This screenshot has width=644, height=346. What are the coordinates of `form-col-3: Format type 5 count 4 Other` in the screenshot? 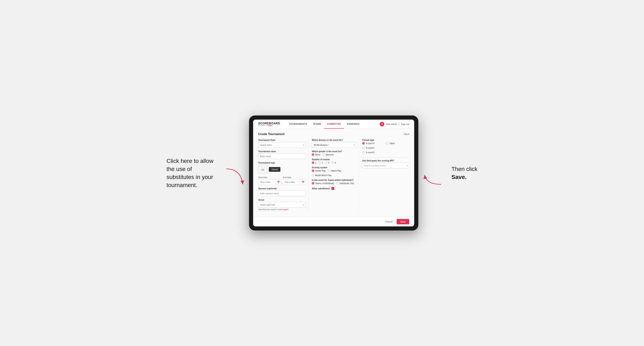 It's located at (384, 176).